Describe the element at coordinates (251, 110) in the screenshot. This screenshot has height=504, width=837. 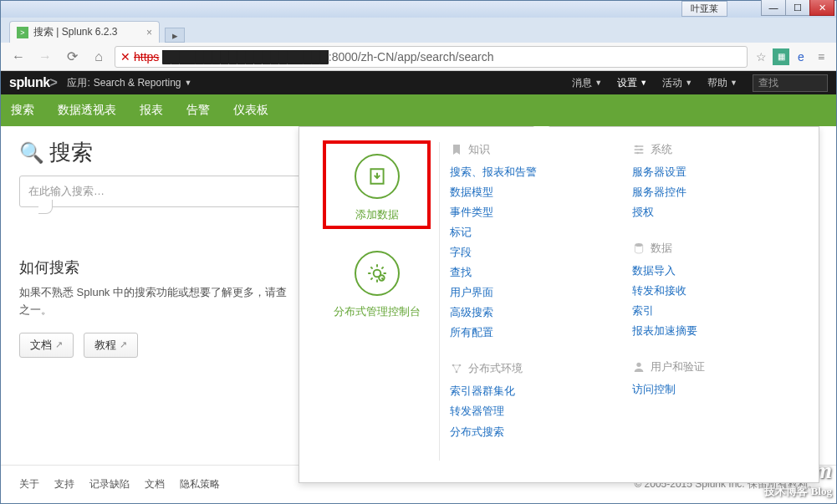
I see `nav-dashboards: 仪表板` at that location.